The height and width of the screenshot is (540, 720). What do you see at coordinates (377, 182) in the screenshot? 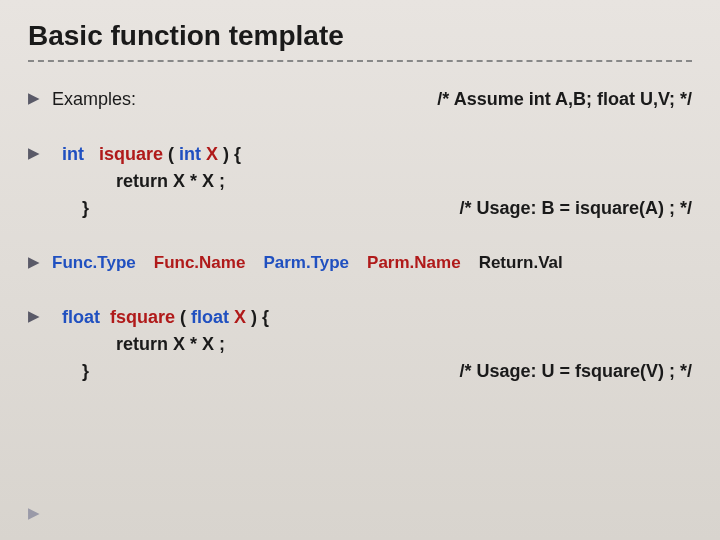
I see `isquare-return: return X * X ;` at bounding box center [377, 182].